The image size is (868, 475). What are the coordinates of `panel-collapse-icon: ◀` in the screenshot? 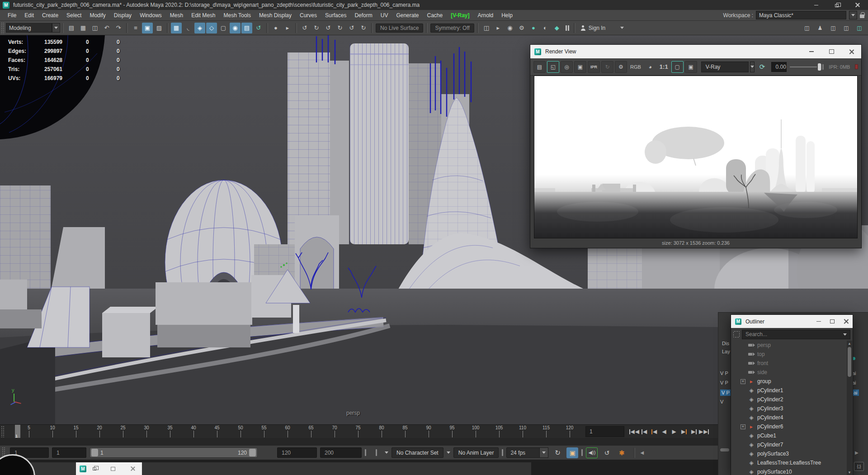 It's located at (642, 452).